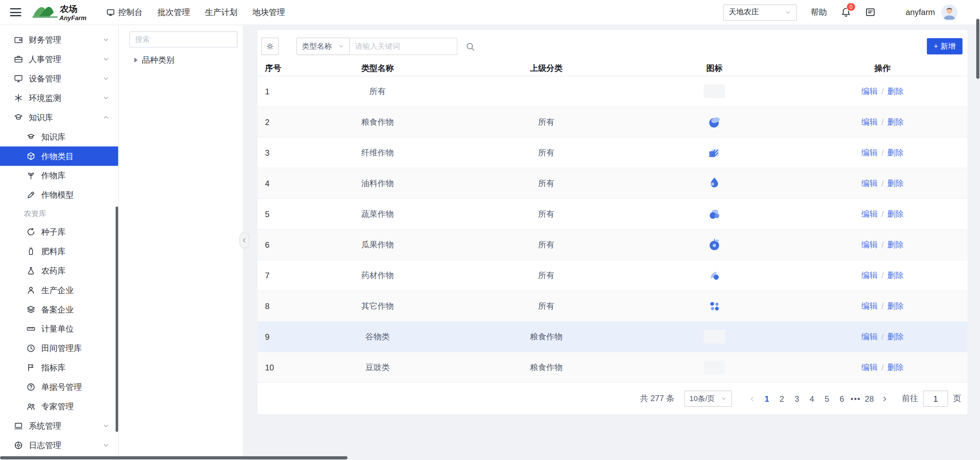 This screenshot has height=460, width=980. Describe the element at coordinates (106, 98) in the screenshot. I see `chevron-down-icon` at that location.